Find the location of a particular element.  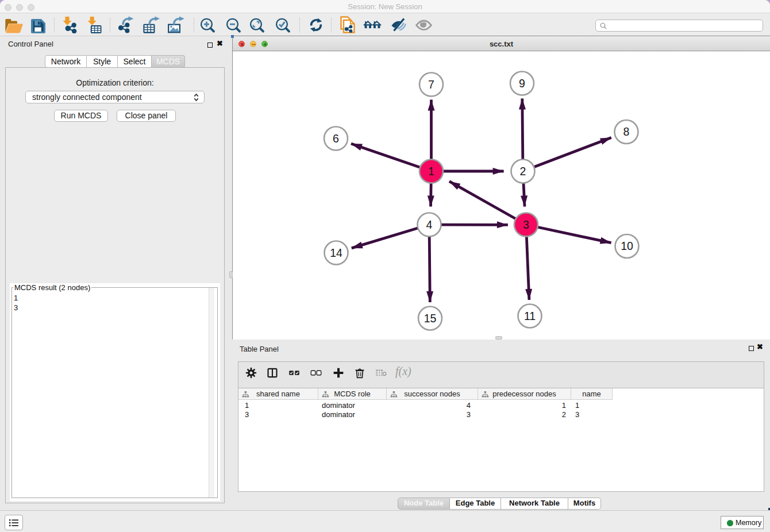

svg-text: 11 is located at coordinates (530, 316).